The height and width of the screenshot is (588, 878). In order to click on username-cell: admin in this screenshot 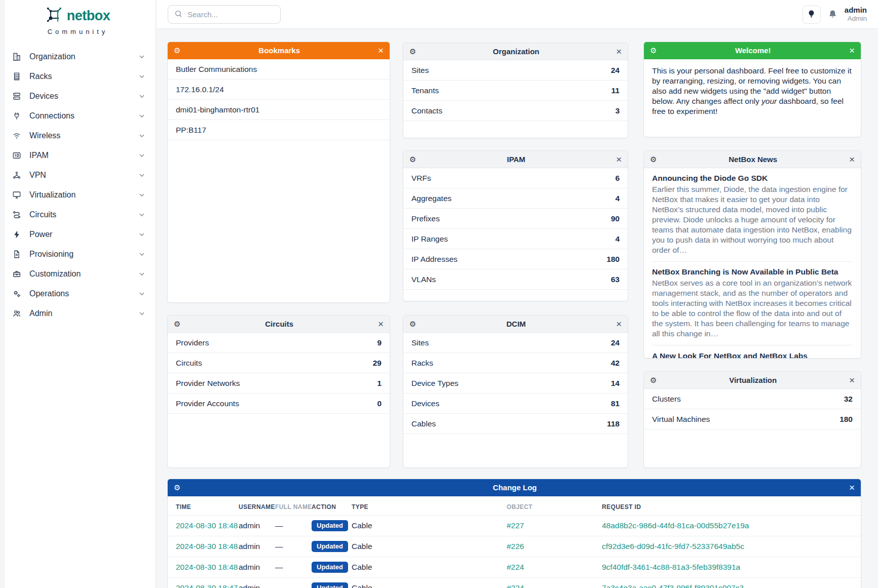, I will do `click(257, 583)`.